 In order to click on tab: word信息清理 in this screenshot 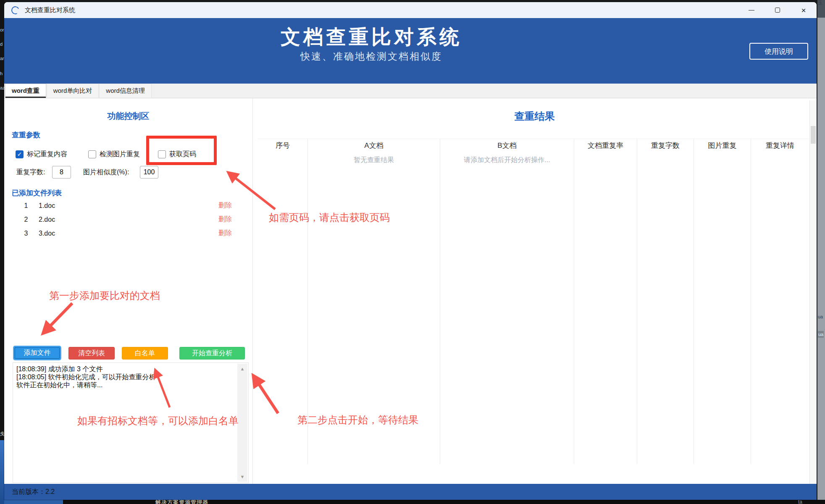, I will do `click(125, 91)`.